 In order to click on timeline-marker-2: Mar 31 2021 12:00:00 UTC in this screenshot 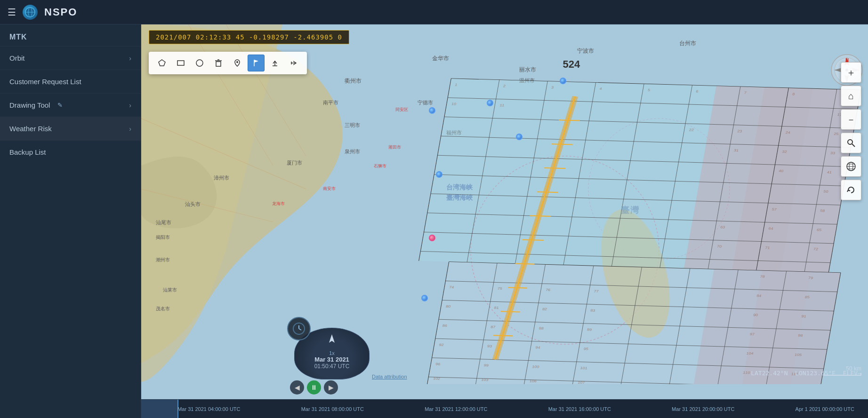, I will do `click(456, 409)`.